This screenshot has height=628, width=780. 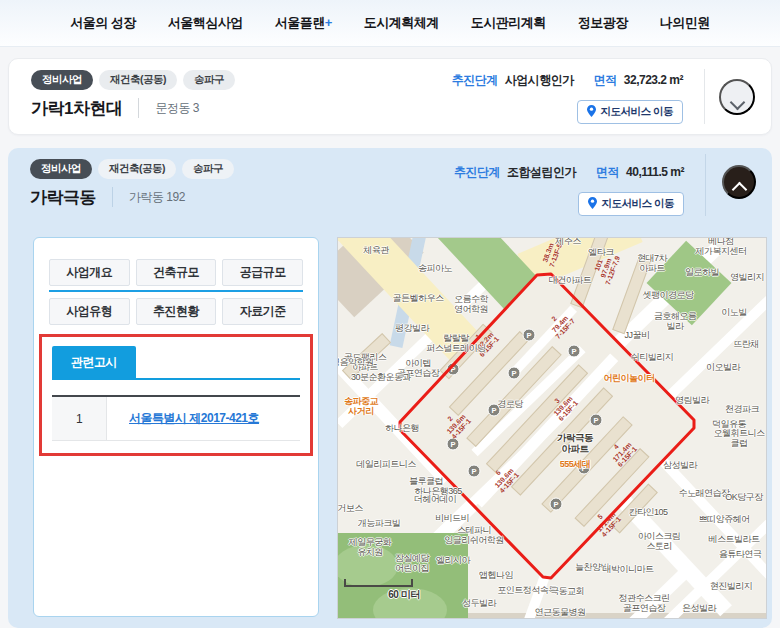 I want to click on nav-item-core-projects: 서울핵심사업, so click(x=206, y=23).